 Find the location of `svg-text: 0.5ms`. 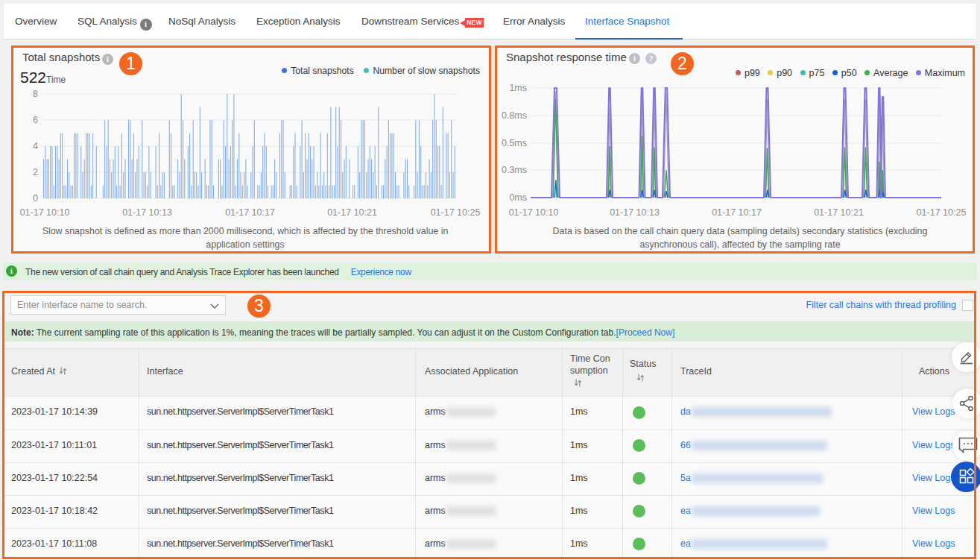

svg-text: 0.5ms is located at coordinates (514, 143).